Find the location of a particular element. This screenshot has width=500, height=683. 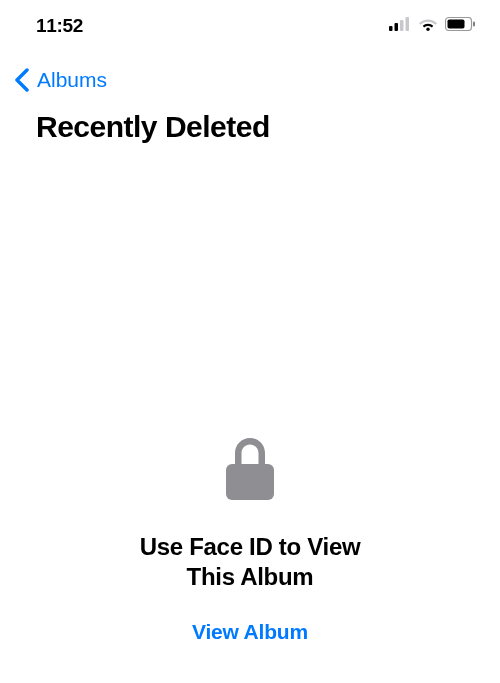

cellular-signal-icon is located at coordinates (400, 26).